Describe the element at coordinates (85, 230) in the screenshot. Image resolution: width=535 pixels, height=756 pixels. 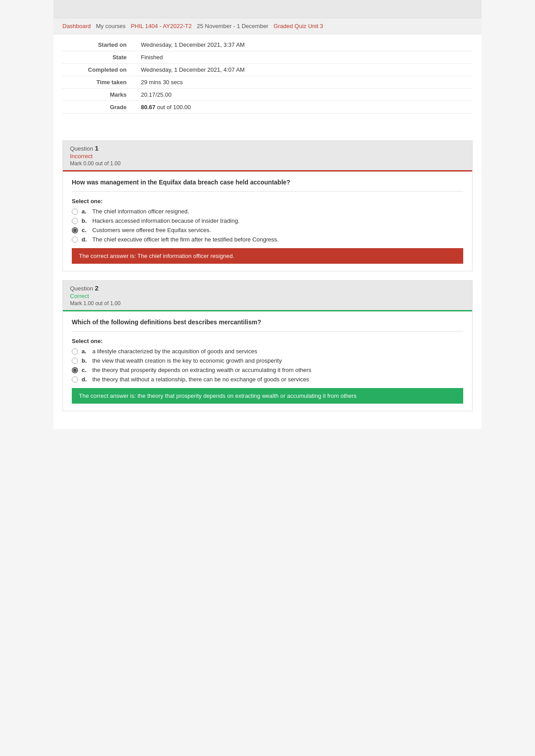
I see `option-letter-1-3: c.` at that location.